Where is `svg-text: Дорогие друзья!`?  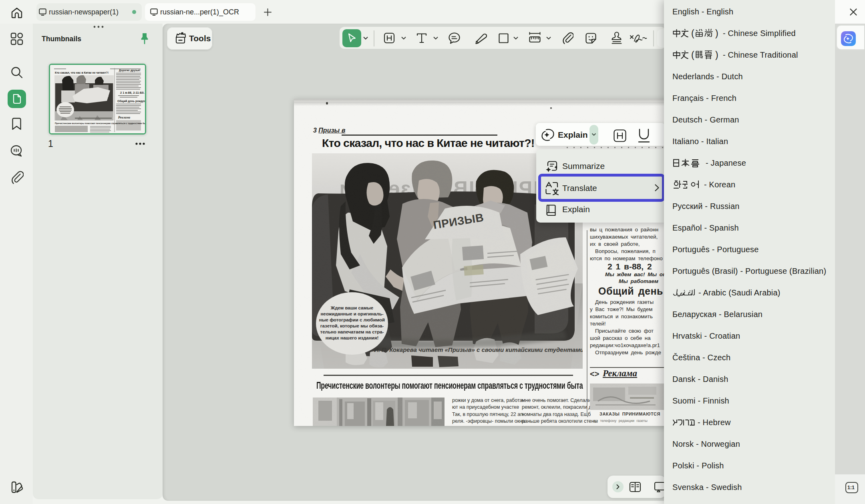 svg-text: Дорогие друзья! is located at coordinates (130, 70).